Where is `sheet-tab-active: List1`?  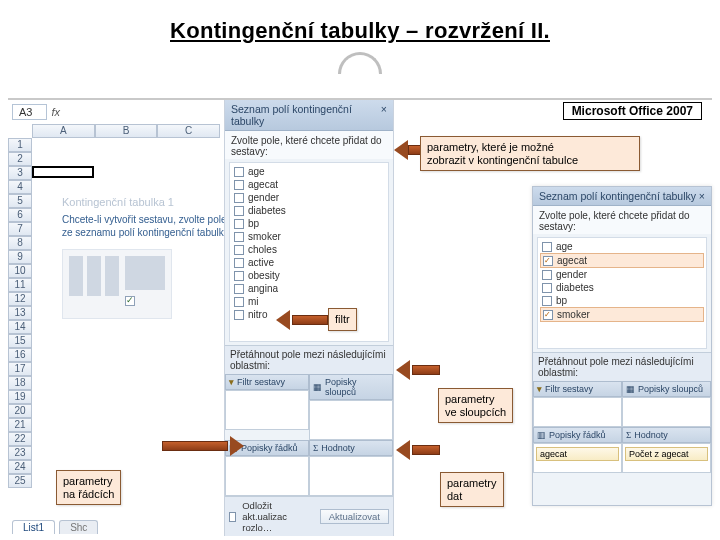 sheet-tab-active: List1 is located at coordinates (34, 527).